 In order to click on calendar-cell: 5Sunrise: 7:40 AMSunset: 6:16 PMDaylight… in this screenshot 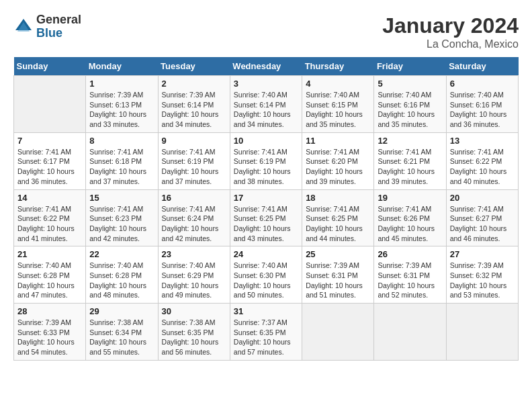, I will do `click(410, 105)`.